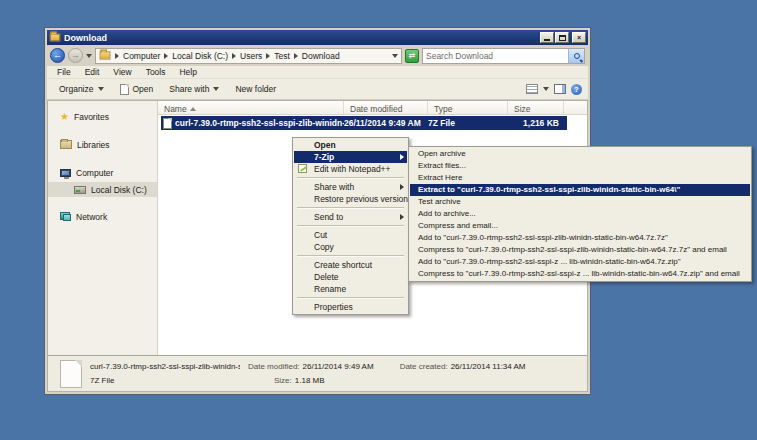  What do you see at coordinates (251, 108) in the screenshot?
I see `column-header-name: Name` at bounding box center [251, 108].